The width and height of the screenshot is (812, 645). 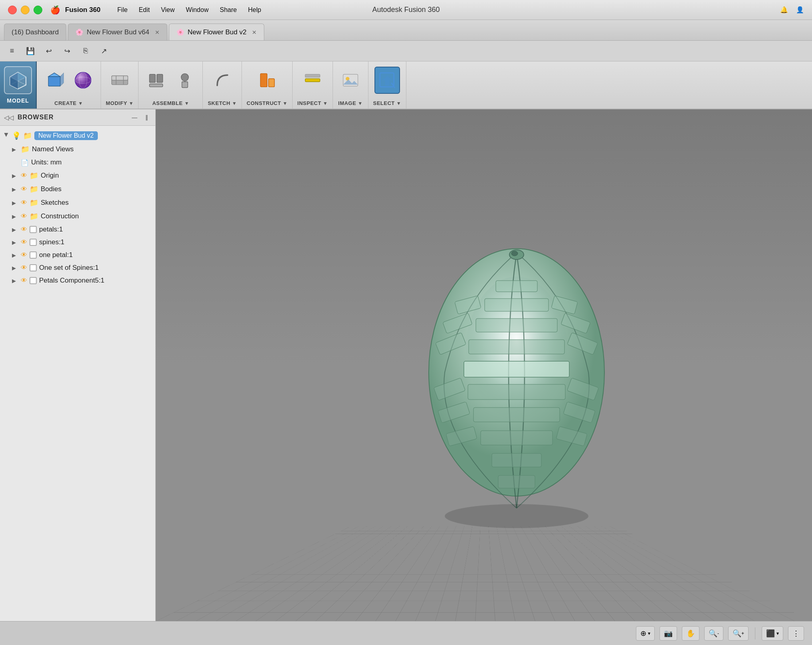 I want to click on menu-file: File, so click(x=123, y=10).